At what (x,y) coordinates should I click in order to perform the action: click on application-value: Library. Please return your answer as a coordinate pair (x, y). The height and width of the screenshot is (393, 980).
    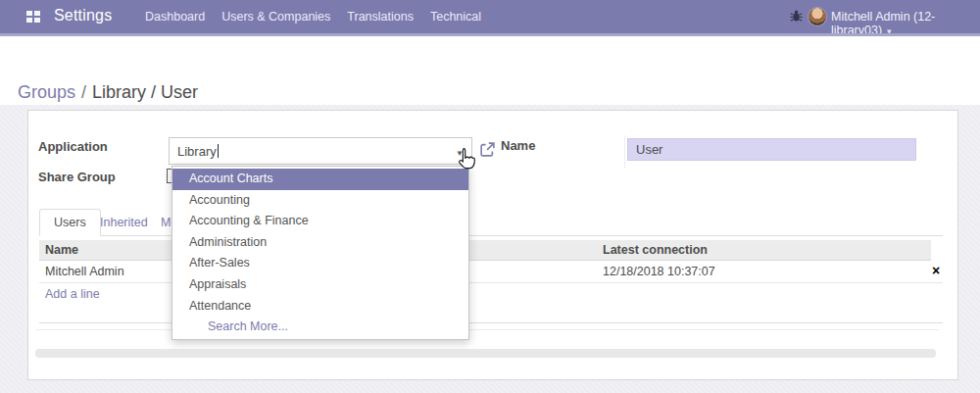
    Looking at the image, I should click on (197, 151).